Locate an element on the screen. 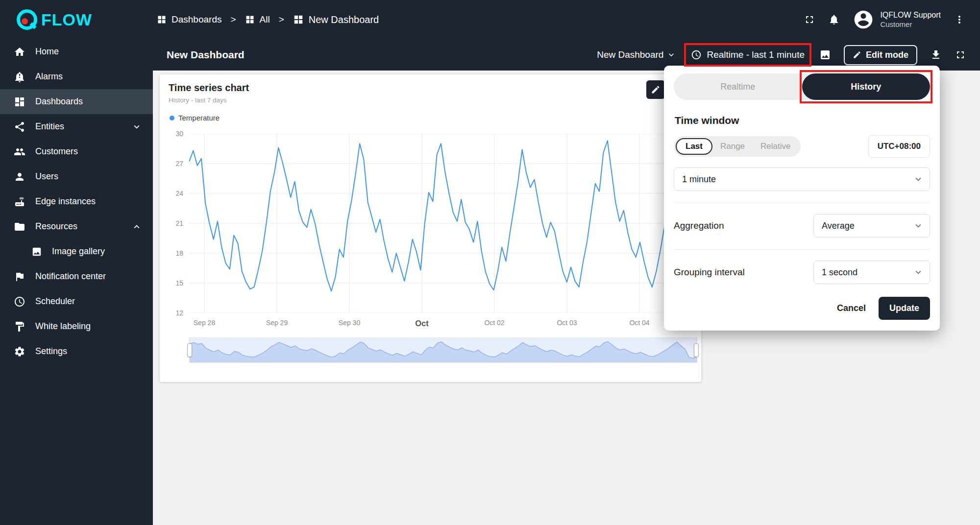 Image resolution: width=980 pixels, height=525 pixels. time-window-button: Realtime - last 1 minute is located at coordinates (748, 55).